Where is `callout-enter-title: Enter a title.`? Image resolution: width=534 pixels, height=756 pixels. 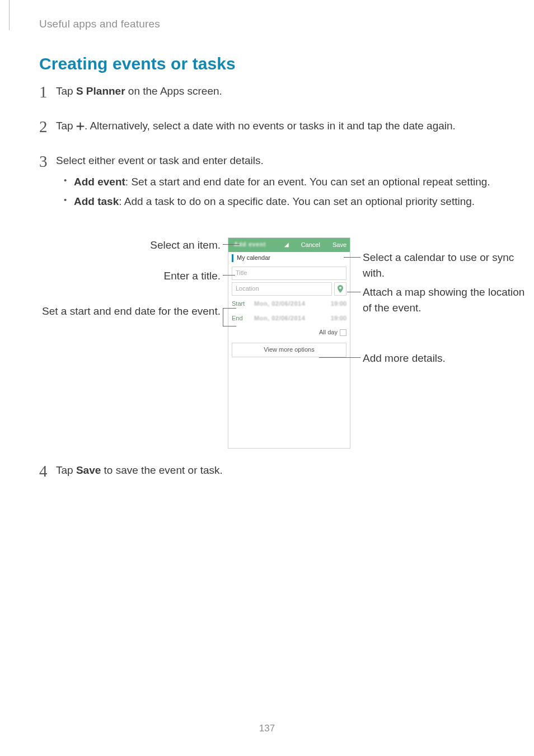 callout-enter-title: Enter a title. is located at coordinates (131, 276).